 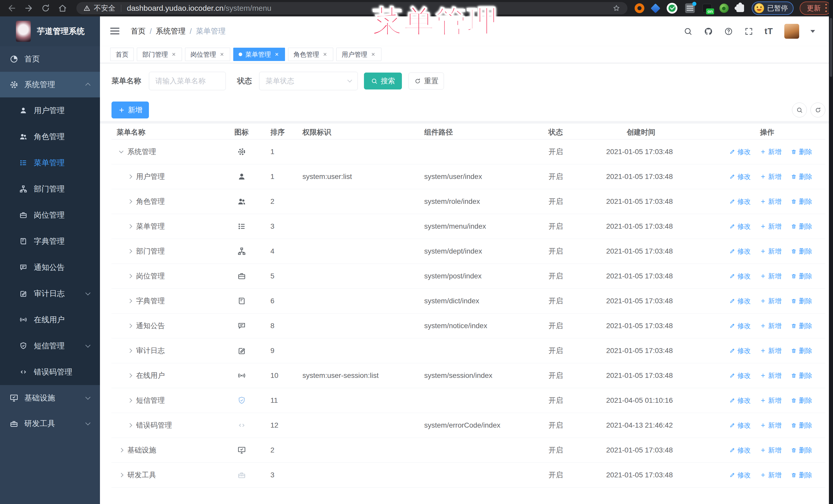 What do you see at coordinates (724, 8) in the screenshot?
I see `extension-bug-icon` at bounding box center [724, 8].